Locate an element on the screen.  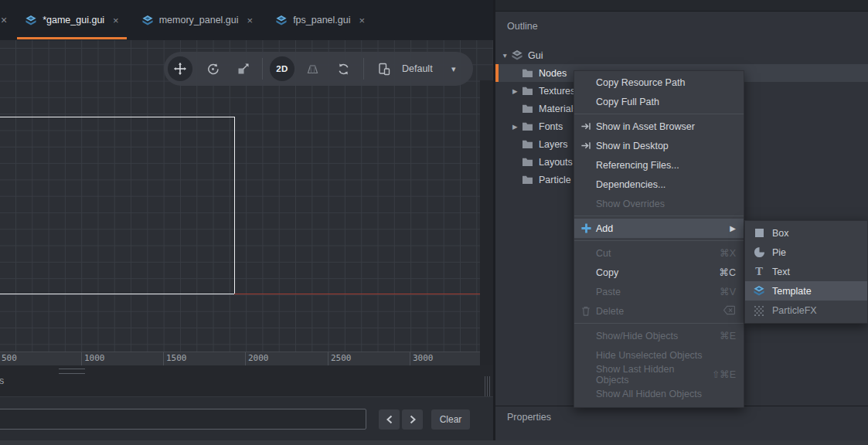
menu-shortcut: ⌘X is located at coordinates (722, 253).